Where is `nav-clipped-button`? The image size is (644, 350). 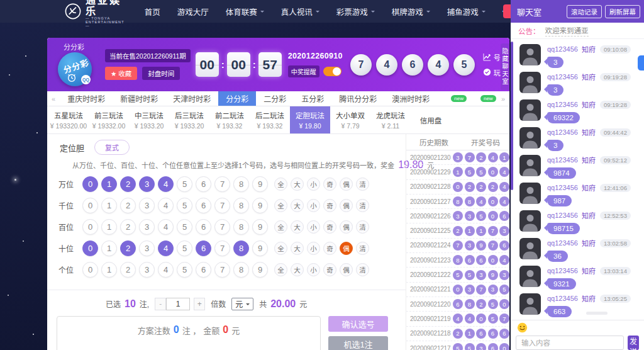 nav-clipped-button is located at coordinates (507, 11).